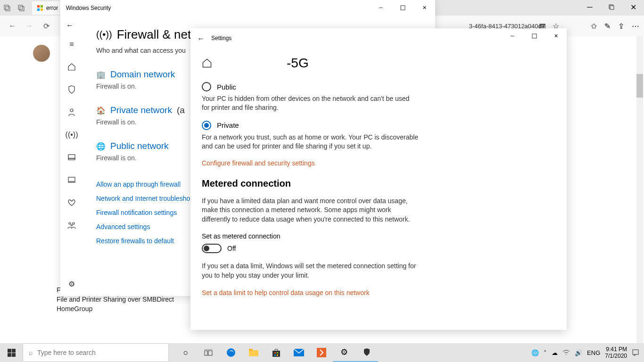 This screenshot has height=362, width=644. Describe the element at coordinates (607, 26) in the screenshot. I see `pen-icon: ✎` at that location.